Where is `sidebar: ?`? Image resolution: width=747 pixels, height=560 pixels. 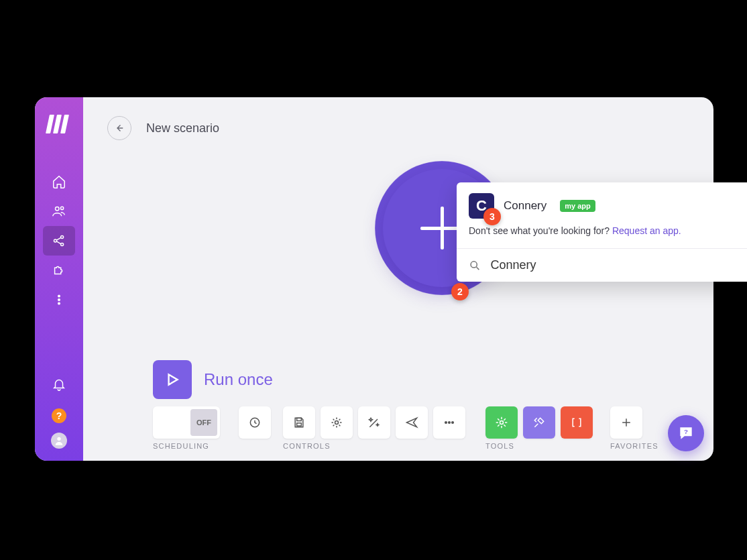
sidebar: ? is located at coordinates (59, 279).